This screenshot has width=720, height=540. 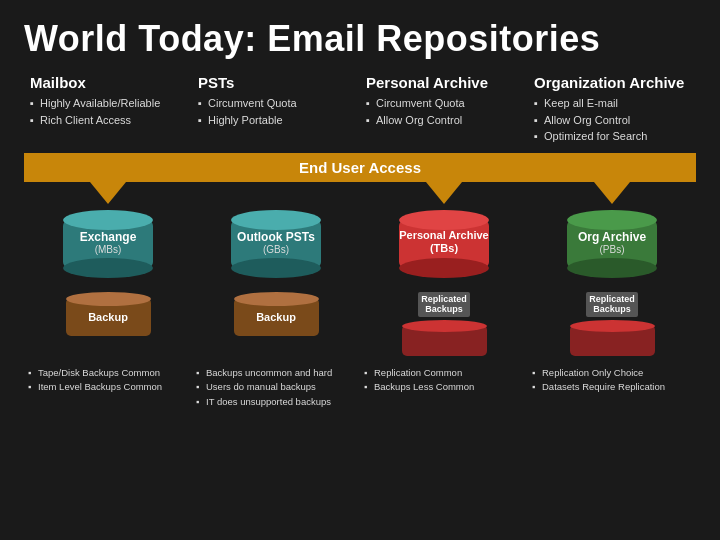 I want to click on backup-cell-2: Backup, so click(x=276, y=326).